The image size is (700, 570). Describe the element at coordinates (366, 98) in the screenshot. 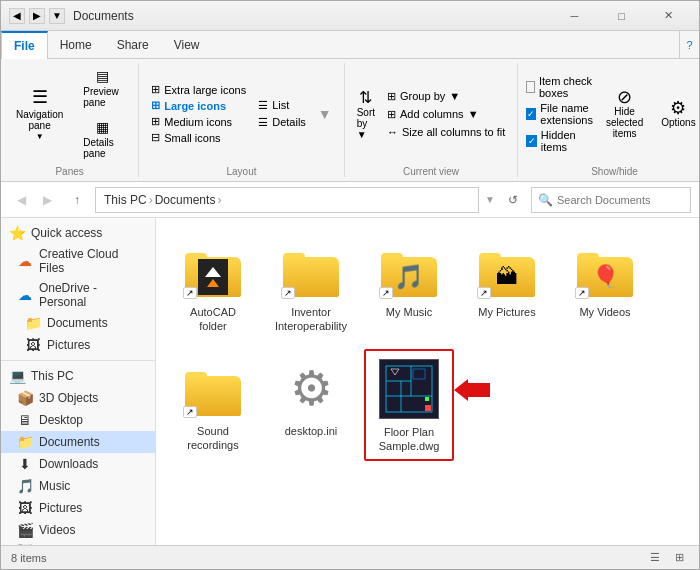

I see `sort-icon: ⇅` at that location.